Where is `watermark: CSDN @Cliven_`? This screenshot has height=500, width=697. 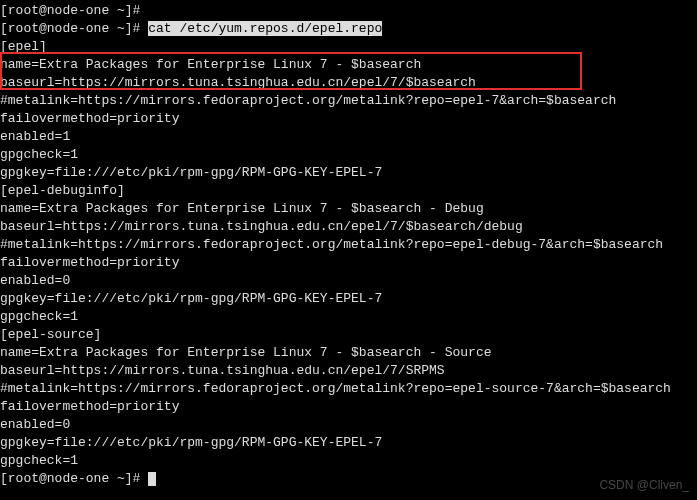
watermark: CSDN @Cliven_ is located at coordinates (644, 485).